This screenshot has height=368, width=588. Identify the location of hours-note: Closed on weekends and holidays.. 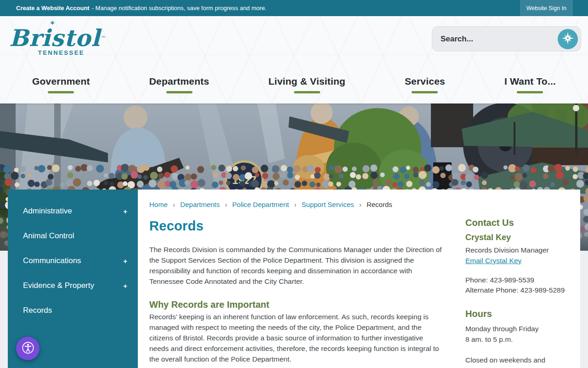
(518, 362).